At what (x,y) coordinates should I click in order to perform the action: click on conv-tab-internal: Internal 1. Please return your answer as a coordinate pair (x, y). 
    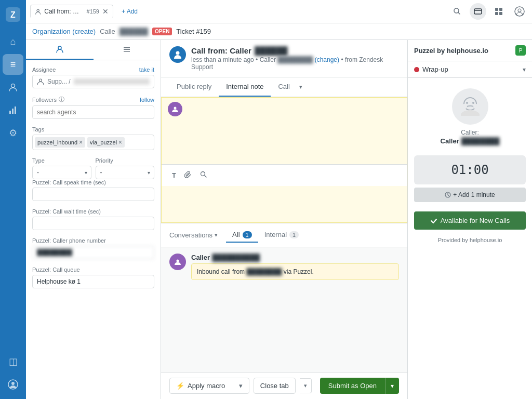
    Looking at the image, I should click on (282, 235).